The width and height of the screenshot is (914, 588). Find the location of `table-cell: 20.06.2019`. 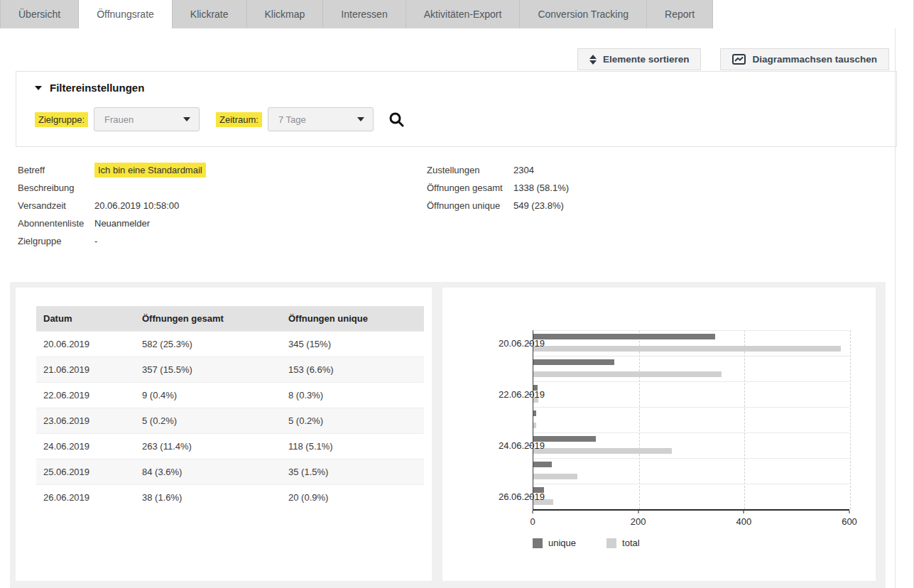

table-cell: 20.06.2019 is located at coordinates (85, 344).